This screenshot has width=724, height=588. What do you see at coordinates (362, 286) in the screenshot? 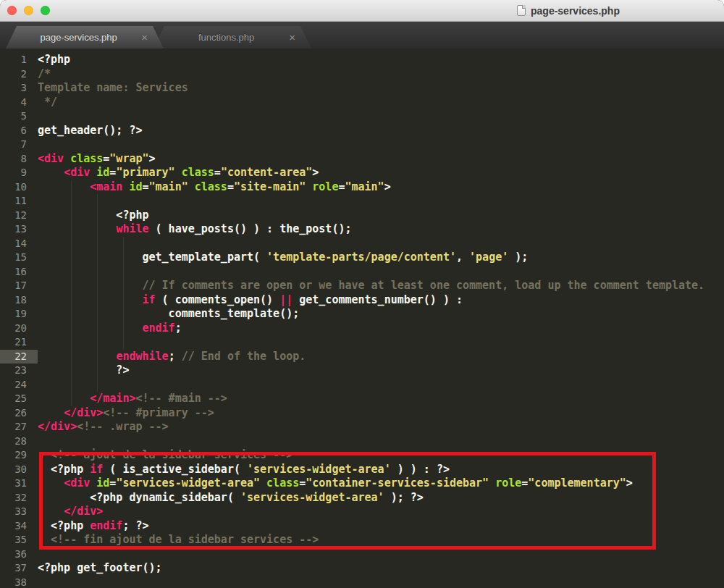
I see `code-line: 17 // If comments are open or we have at…` at bounding box center [362, 286].